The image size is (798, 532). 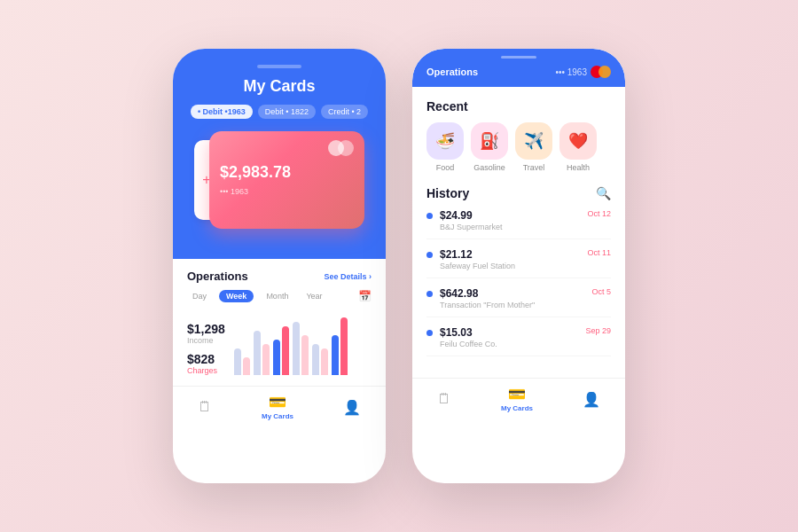 What do you see at coordinates (578, 147) in the screenshot?
I see `recent-item-health: ❤️ Health` at bounding box center [578, 147].